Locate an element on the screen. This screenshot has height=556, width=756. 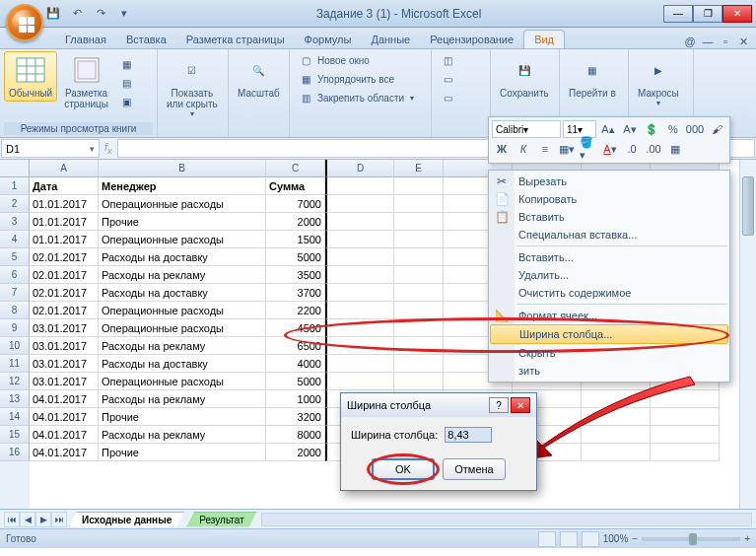
hide-icon: ▭ is located at coordinates (447, 79).